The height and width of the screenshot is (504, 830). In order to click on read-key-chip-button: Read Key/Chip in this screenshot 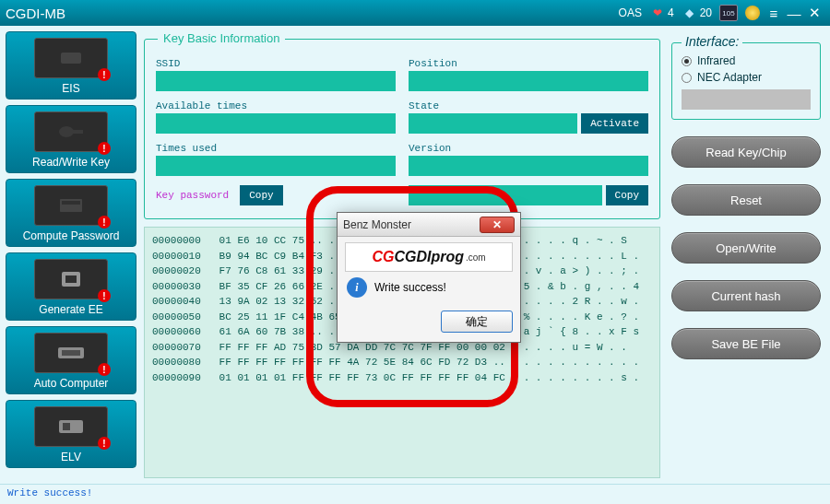, I will do `click(746, 152)`.